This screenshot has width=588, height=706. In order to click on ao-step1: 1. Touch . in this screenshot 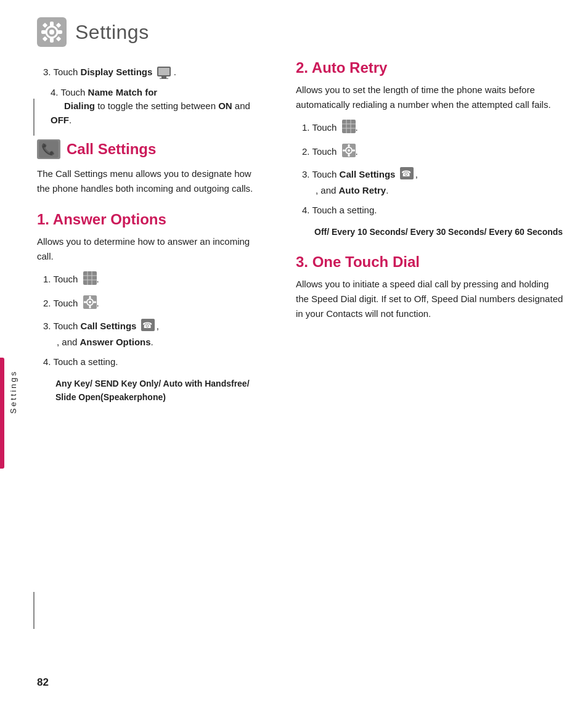, I will do `click(154, 280)`.